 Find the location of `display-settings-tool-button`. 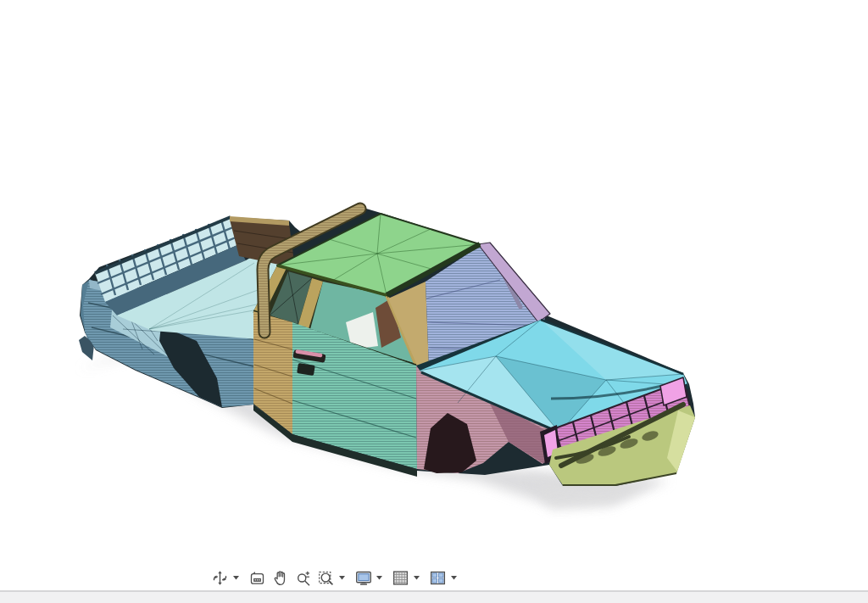

display-settings-tool-button is located at coordinates (363, 578).